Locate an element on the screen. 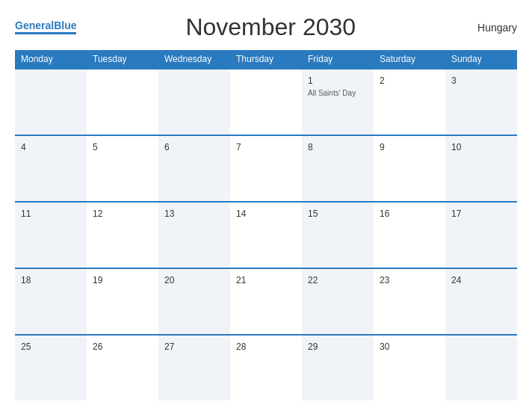  day-cell-13: 13 is located at coordinates (194, 235).